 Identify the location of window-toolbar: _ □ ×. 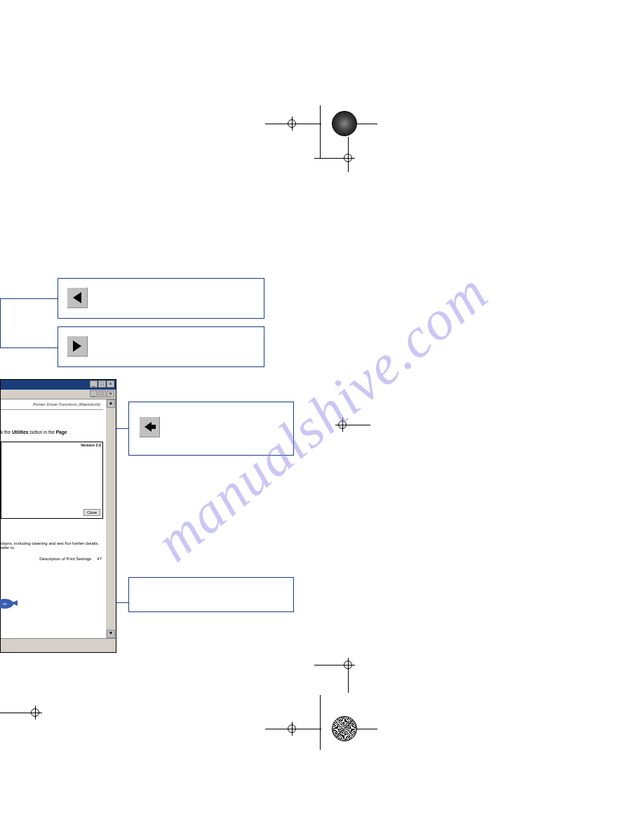
(58, 395).